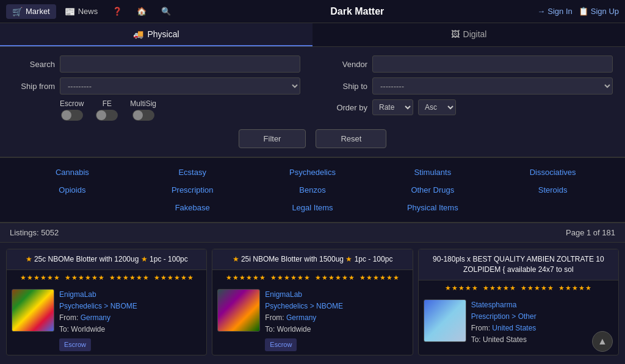 Image resolution: width=625 pixels, height=364 pixels. Describe the element at coordinates (455, 34) in the screenshot. I see `digital-tab-icon: 🖼` at that location.